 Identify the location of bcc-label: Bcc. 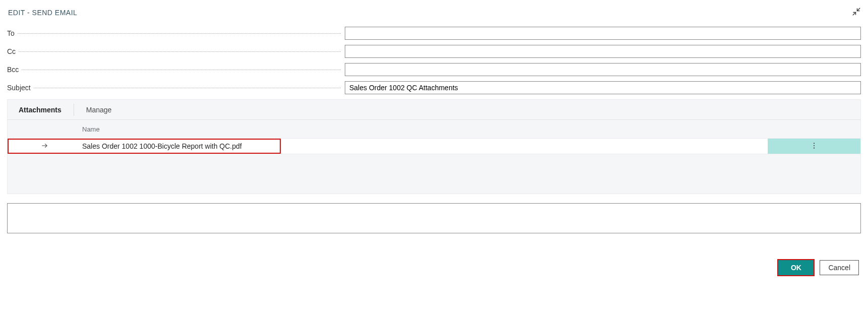
(14, 70).